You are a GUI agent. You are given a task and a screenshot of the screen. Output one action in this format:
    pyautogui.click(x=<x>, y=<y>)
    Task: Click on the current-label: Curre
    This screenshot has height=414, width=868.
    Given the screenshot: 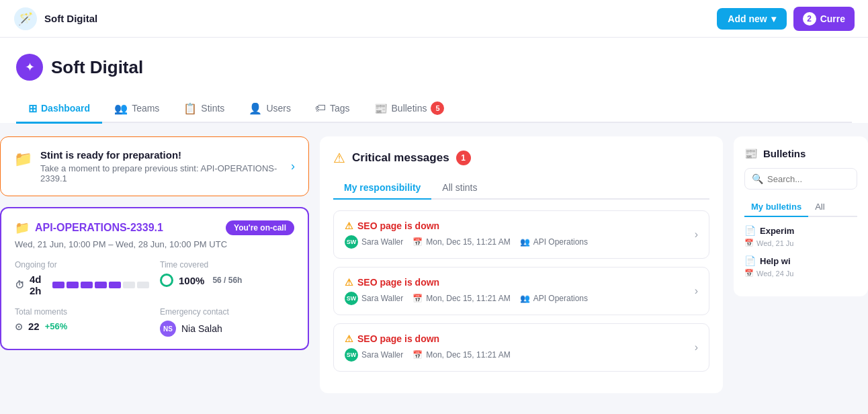 What is the action you would take?
    pyautogui.click(x=833, y=19)
    